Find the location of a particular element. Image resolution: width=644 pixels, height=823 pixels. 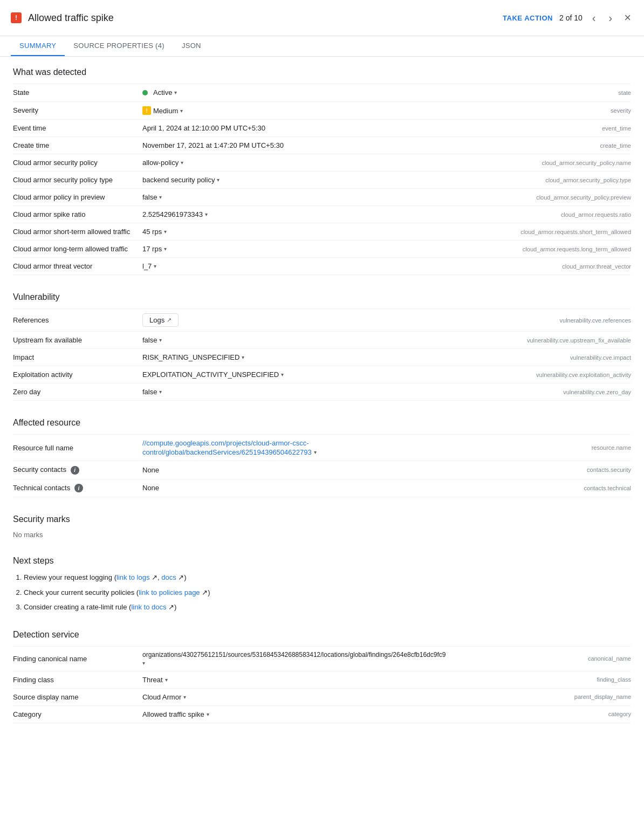

row-label: Technical contacts i is located at coordinates (78, 488).